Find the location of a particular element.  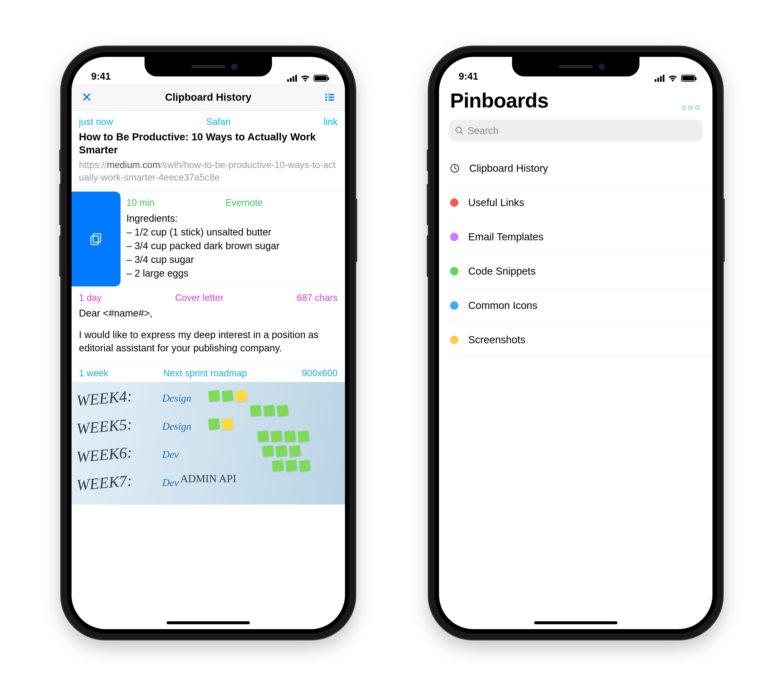

clip-source: Safari is located at coordinates (218, 122).